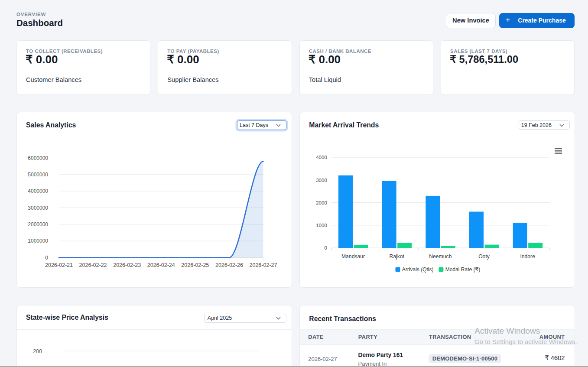  What do you see at coordinates (127, 265) in the screenshot?
I see `svg-text: 2026-02-23` at bounding box center [127, 265].